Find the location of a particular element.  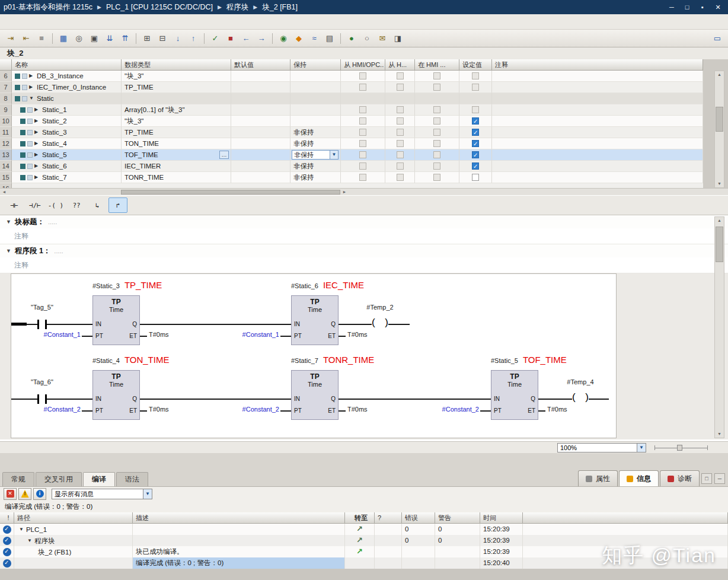

col-header-question: ? is located at coordinates (388, 518).